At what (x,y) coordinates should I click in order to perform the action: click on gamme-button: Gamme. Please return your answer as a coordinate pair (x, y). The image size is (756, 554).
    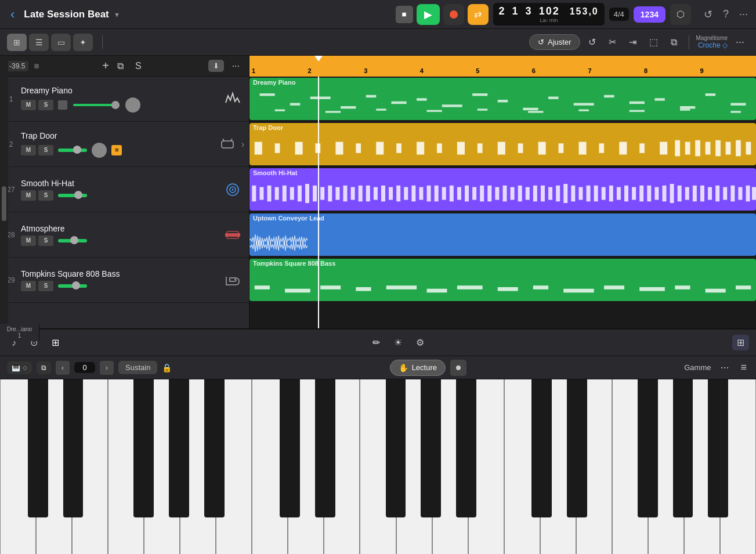
    Looking at the image, I should click on (697, 368).